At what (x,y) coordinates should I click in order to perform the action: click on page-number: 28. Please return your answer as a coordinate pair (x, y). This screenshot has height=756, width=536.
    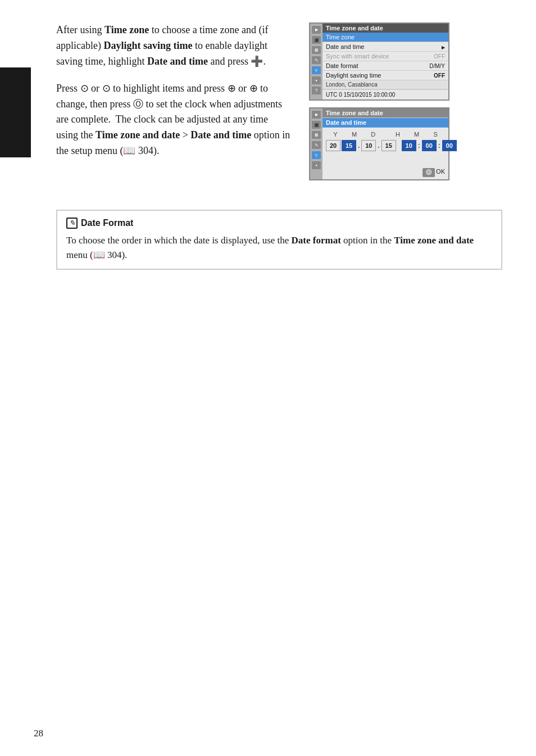
    Looking at the image, I should click on (38, 734).